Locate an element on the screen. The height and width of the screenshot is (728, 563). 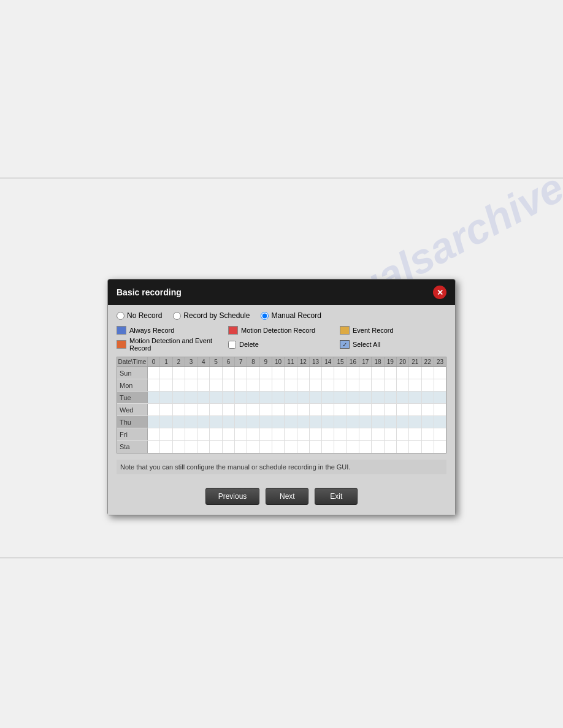
schedule-grid: Date\Time 0 1 2 3 4 5 6 7 8 9 10 11 is located at coordinates (282, 405).